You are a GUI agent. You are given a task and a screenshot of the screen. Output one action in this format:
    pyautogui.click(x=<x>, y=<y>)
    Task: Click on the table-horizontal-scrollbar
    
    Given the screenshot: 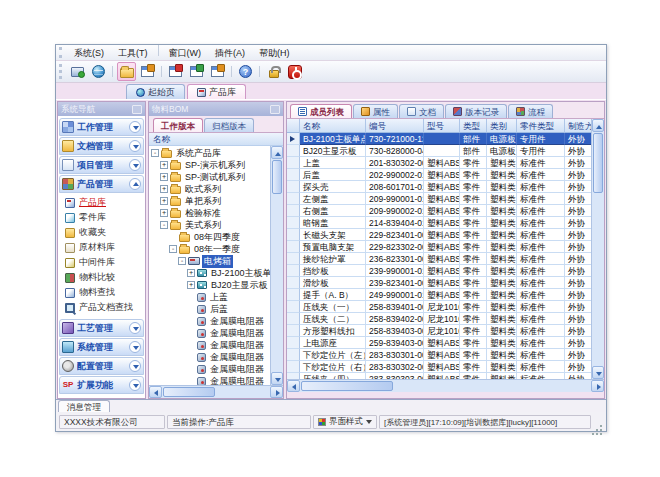 What is the action you would take?
    pyautogui.click(x=446, y=386)
    